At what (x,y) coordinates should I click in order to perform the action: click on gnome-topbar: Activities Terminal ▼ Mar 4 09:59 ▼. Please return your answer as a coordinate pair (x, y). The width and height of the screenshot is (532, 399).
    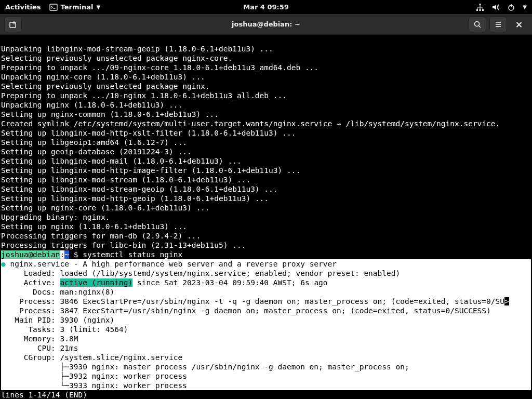
    Looking at the image, I should click on (266, 7).